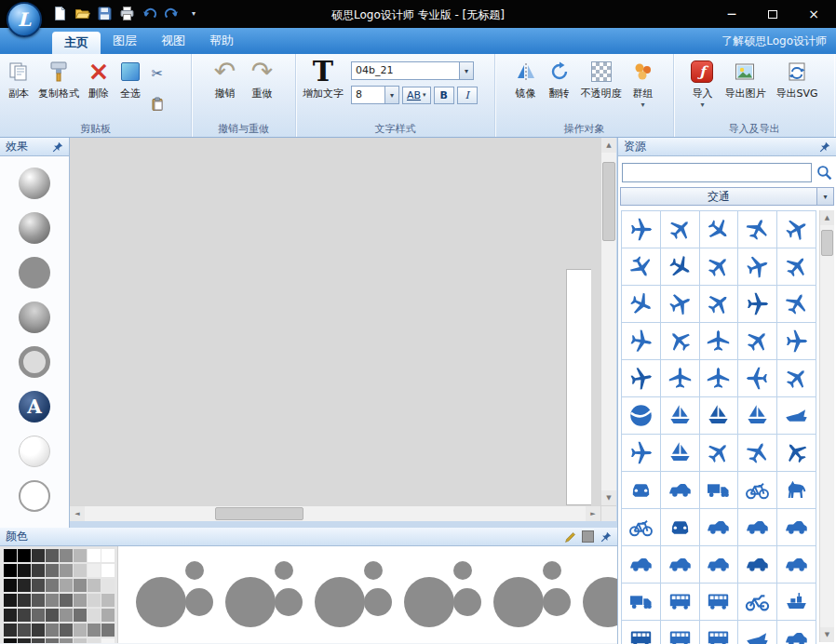  What do you see at coordinates (745, 89) in the screenshot?
I see `export-image-button: 导出图片` at bounding box center [745, 89].